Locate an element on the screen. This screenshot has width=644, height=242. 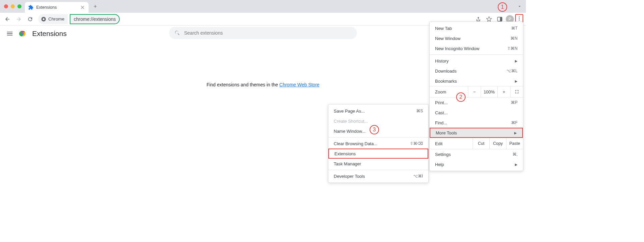
new-tab-button is located at coordinates (95, 6).